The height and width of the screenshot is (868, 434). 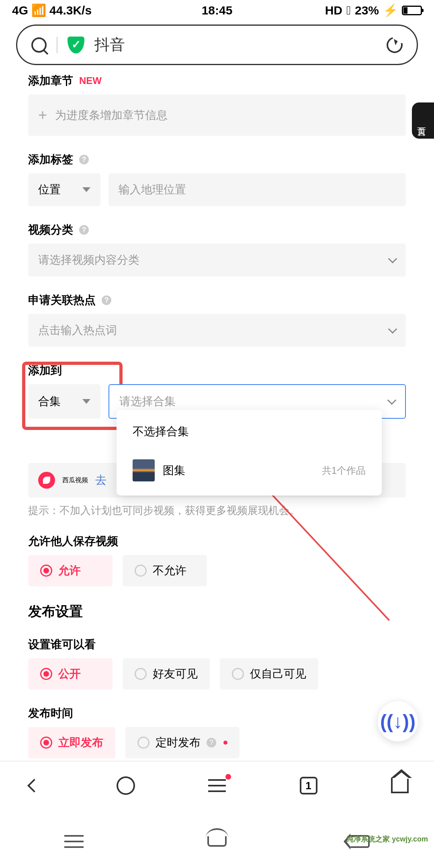 What do you see at coordinates (217, 330) in the screenshot?
I see `hotspot-input: 点击输入热点词` at bounding box center [217, 330].